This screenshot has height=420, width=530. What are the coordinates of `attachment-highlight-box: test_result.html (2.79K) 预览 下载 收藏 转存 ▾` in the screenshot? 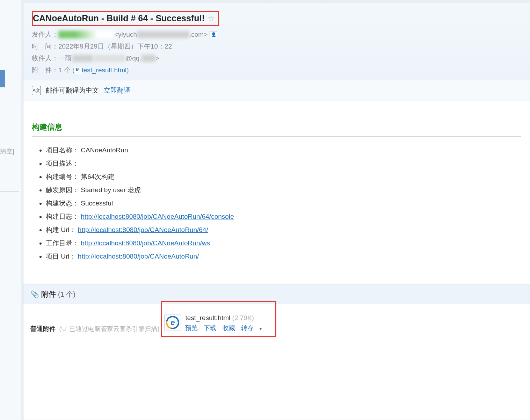 It's located at (219, 319).